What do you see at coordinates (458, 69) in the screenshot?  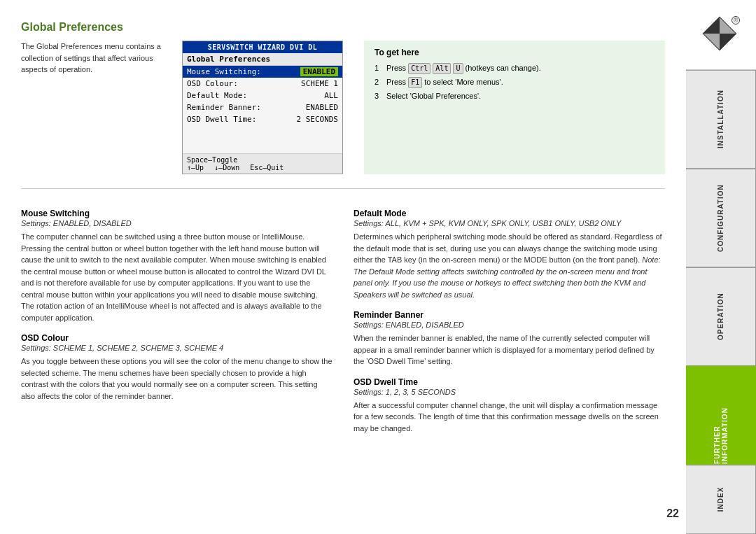 I see `key-u: U` at bounding box center [458, 69].